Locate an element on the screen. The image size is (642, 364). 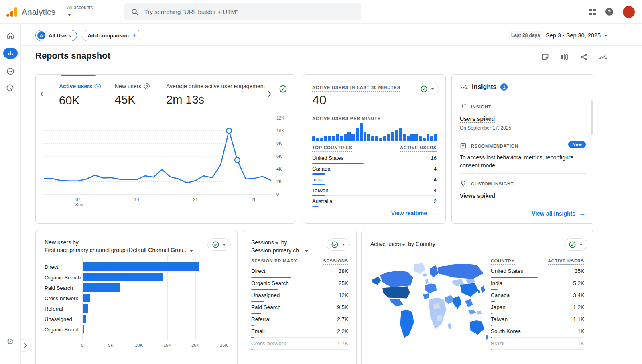
apps-grid-icon is located at coordinates (593, 12).